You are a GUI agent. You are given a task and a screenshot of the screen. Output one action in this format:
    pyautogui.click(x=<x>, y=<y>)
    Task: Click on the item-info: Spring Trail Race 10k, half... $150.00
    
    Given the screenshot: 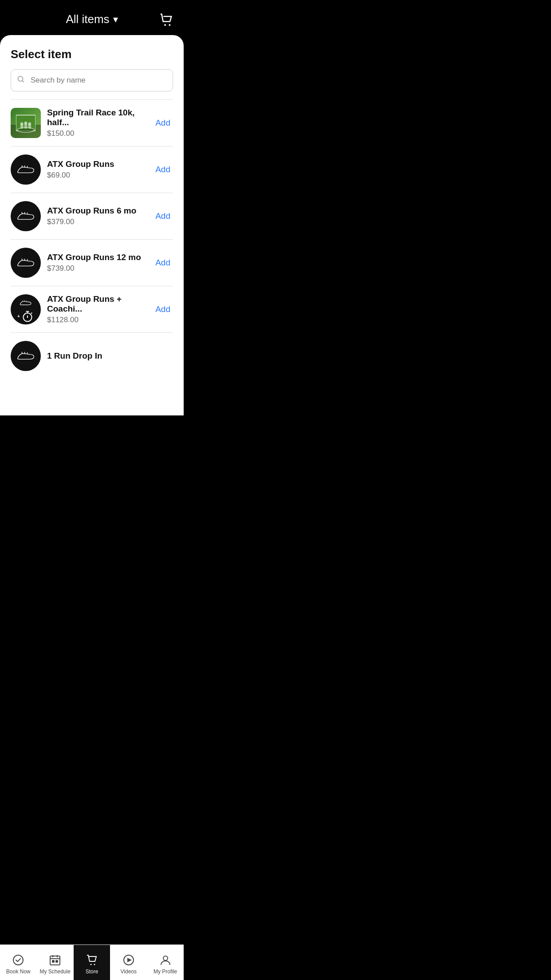 What is the action you would take?
    pyautogui.click(x=97, y=123)
    